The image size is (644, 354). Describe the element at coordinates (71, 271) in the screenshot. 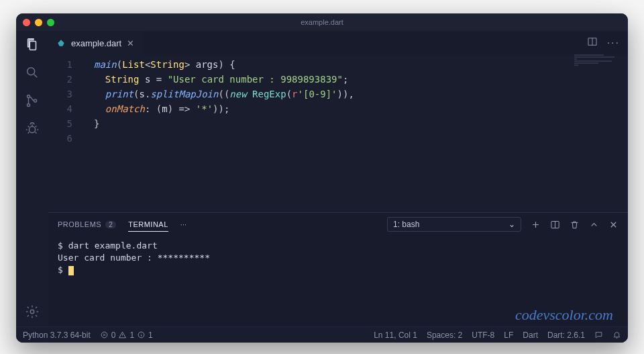

I see `terminal-cursor` at that location.